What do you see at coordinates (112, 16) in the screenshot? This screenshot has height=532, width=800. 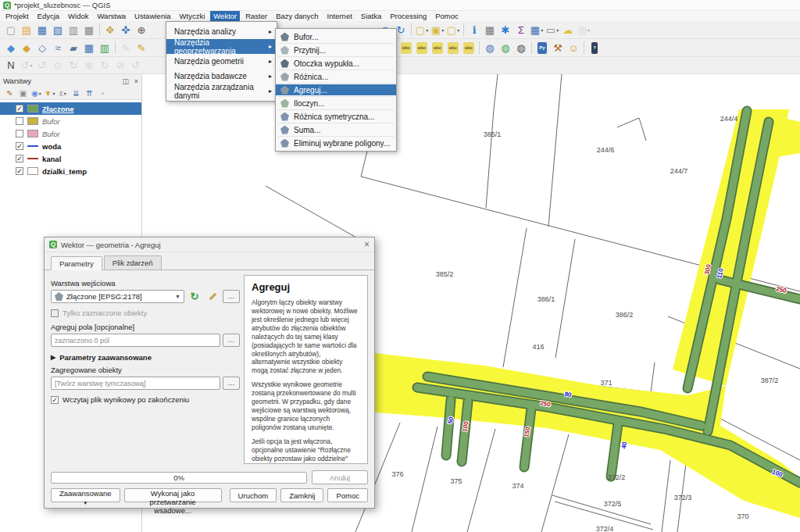 I see `menu-warstwa: Warstwa` at bounding box center [112, 16].